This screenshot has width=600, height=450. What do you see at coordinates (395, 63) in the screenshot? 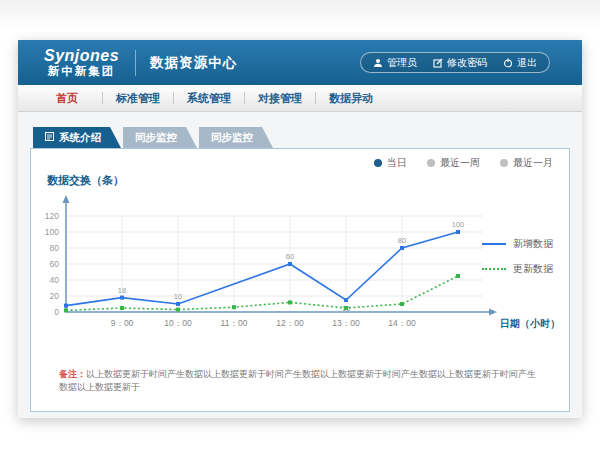
I see `admin-button: 管理员` at bounding box center [395, 63].